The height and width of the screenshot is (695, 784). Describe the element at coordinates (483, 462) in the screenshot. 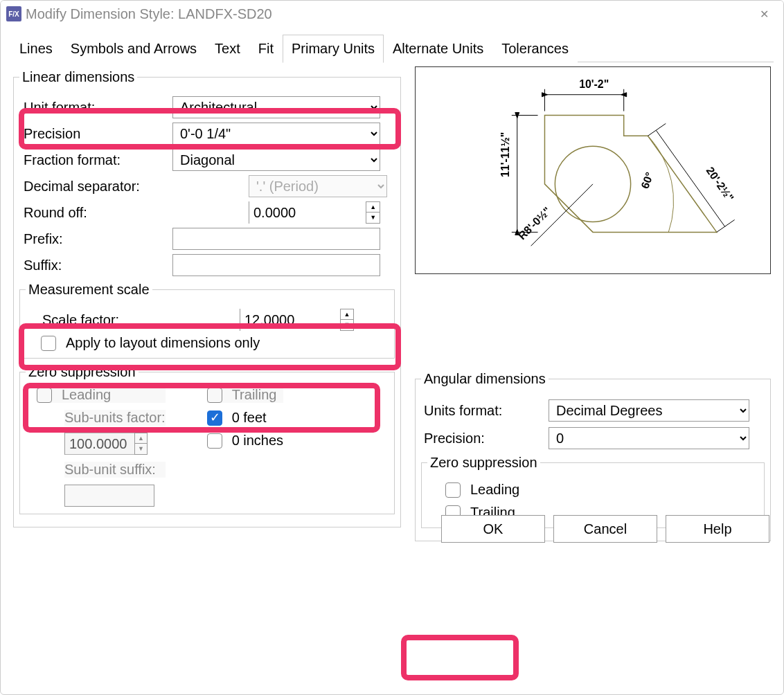

I see `angular-zero-legend: Zero suppression` at that location.